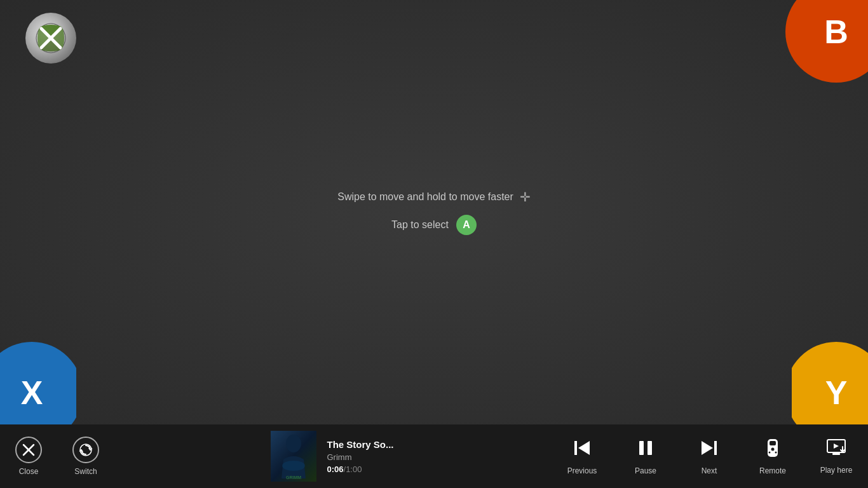 Image resolution: width=868 pixels, height=488 pixels. I want to click on x-button: X, so click(38, 383).